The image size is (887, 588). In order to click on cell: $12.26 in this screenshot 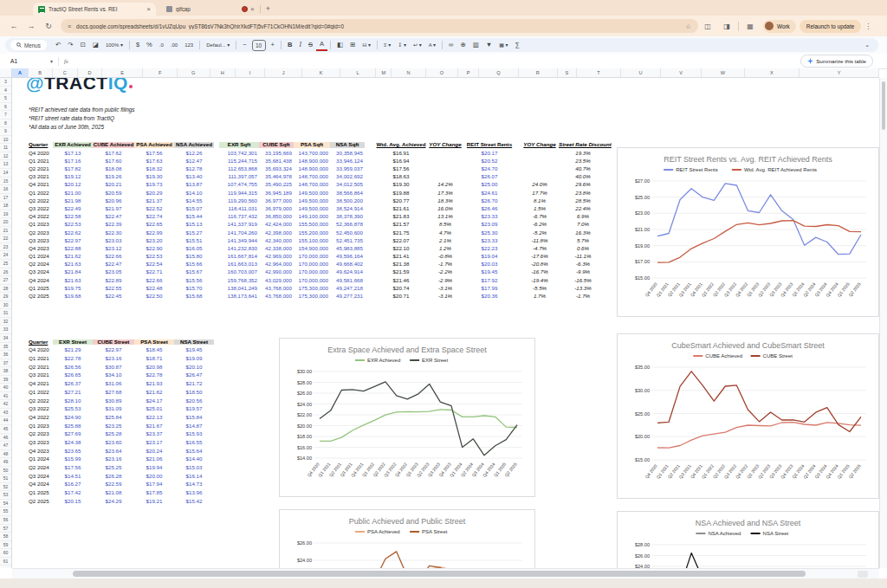, I will do `click(194, 153)`.